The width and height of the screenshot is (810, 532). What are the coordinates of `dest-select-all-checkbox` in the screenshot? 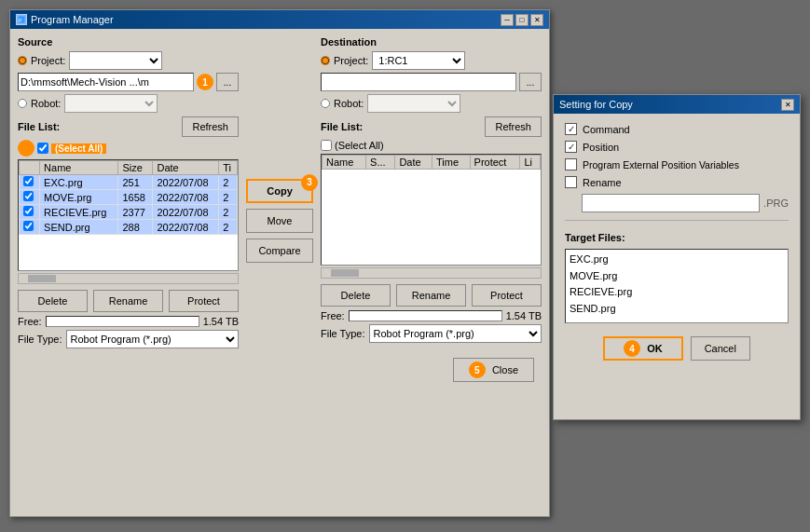 It's located at (326, 145).